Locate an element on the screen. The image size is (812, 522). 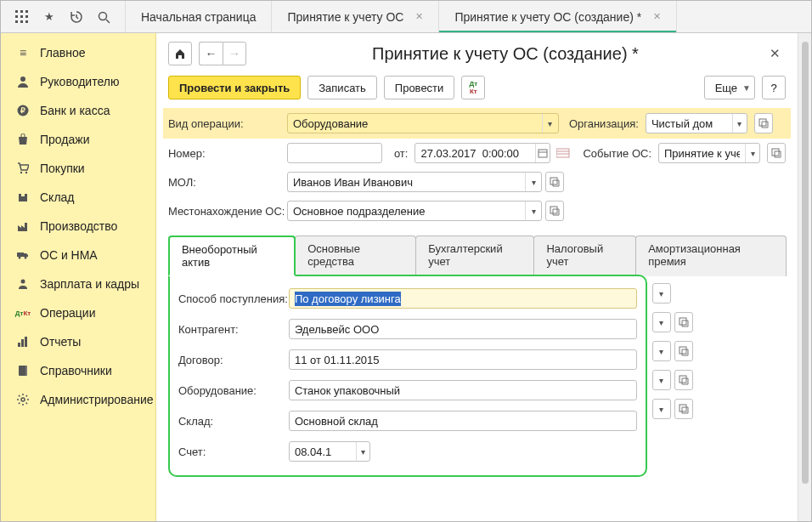
tab-noncurrent-asset: Внеоборотный актив is located at coordinates (232, 256).